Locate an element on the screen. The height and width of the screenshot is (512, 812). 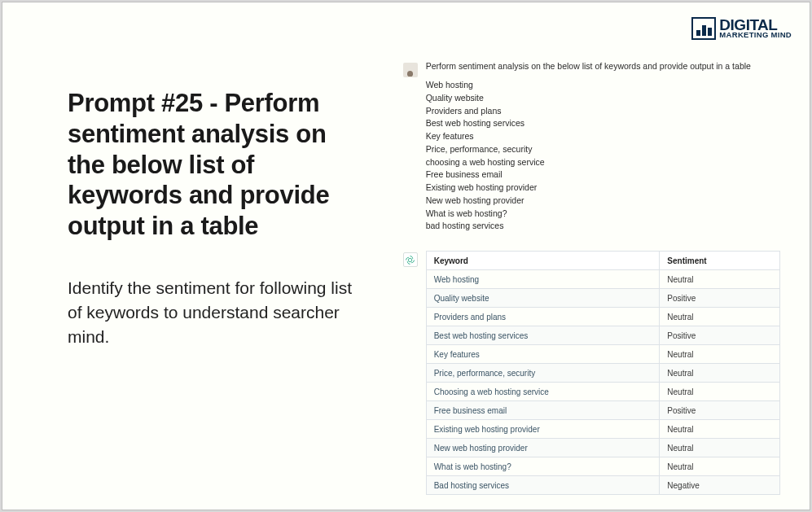
logo-icon is located at coordinates (704, 28).